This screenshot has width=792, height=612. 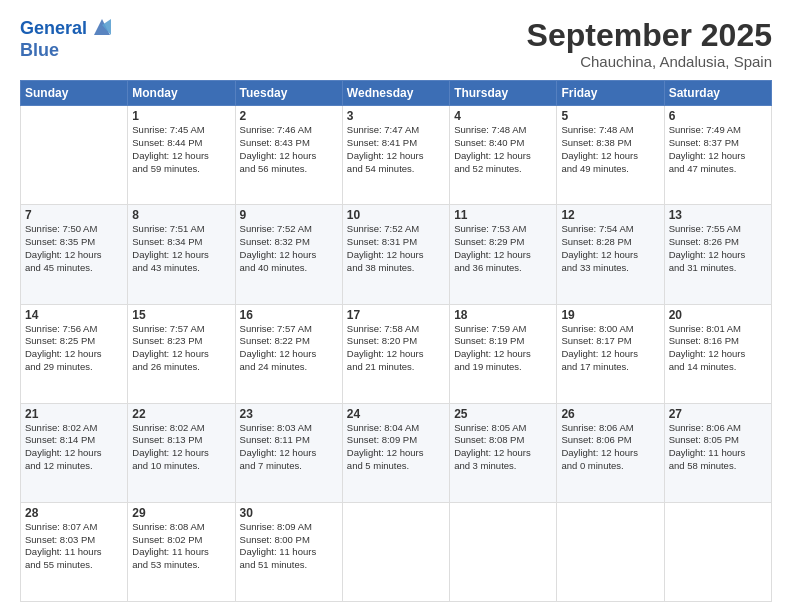 What do you see at coordinates (718, 248) in the screenshot?
I see `day-info: Sunrise: 7:55 AM Sunset: 8:26 PM Dayligh…` at bounding box center [718, 248].